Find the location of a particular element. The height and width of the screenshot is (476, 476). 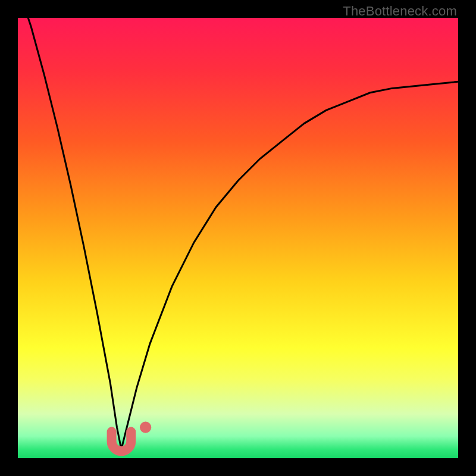

optimal-marker-arc is located at coordinates (121, 441).